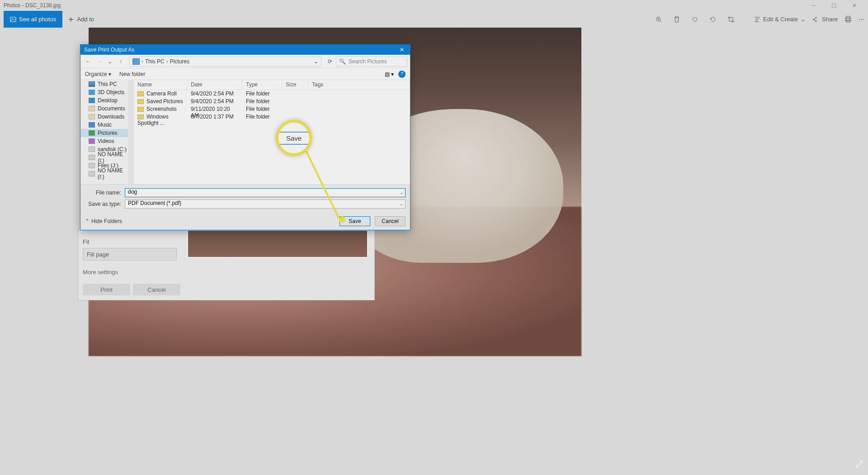 The image size is (868, 475). Describe the element at coordinates (434, 5) in the screenshot. I see `titlebar: Photos - DSC_3138.jpg ─ ▢ ✕` at that location.